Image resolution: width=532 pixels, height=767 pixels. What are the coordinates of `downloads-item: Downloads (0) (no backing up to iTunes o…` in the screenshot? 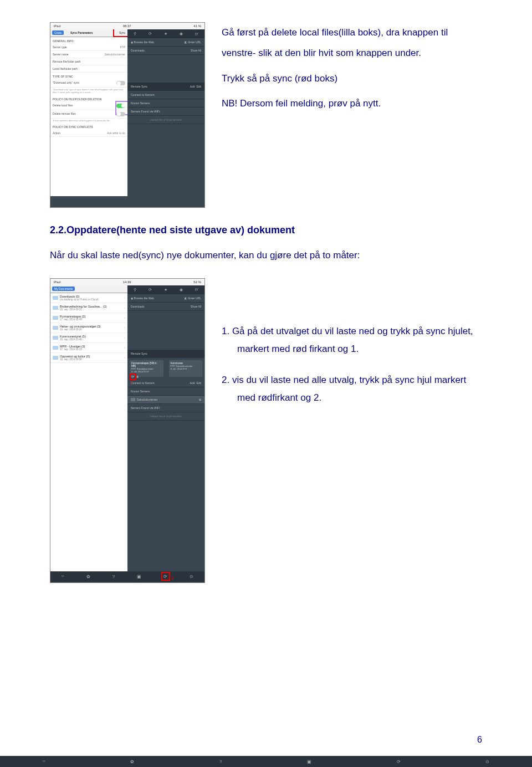 It's located at (89, 298).